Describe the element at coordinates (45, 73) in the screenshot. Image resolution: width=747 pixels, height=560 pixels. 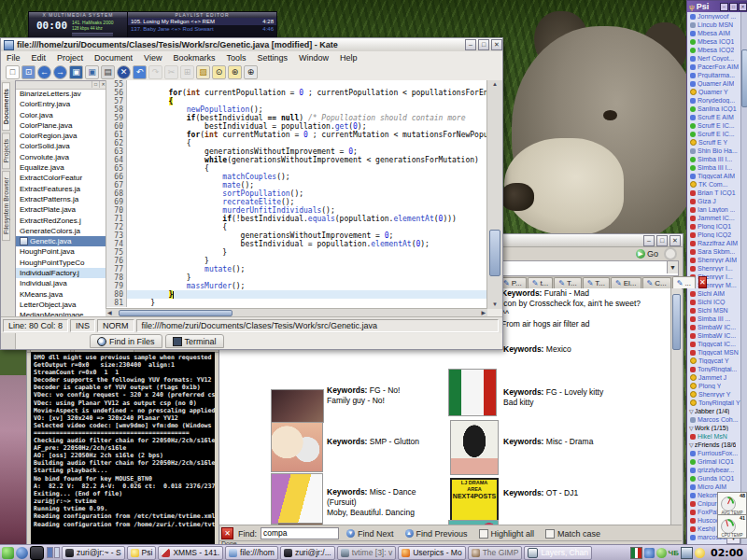
I see `back-icon: ←` at that location.